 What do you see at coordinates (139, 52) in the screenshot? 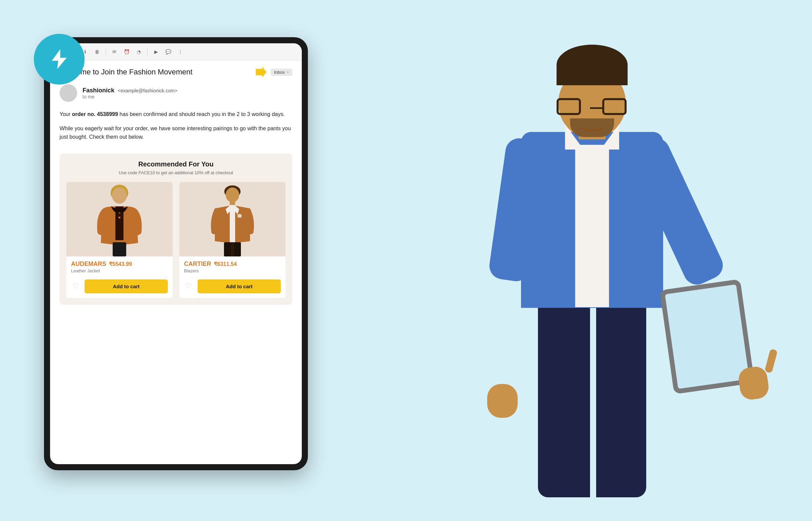
I see `label-icon: ◔` at bounding box center [139, 52].